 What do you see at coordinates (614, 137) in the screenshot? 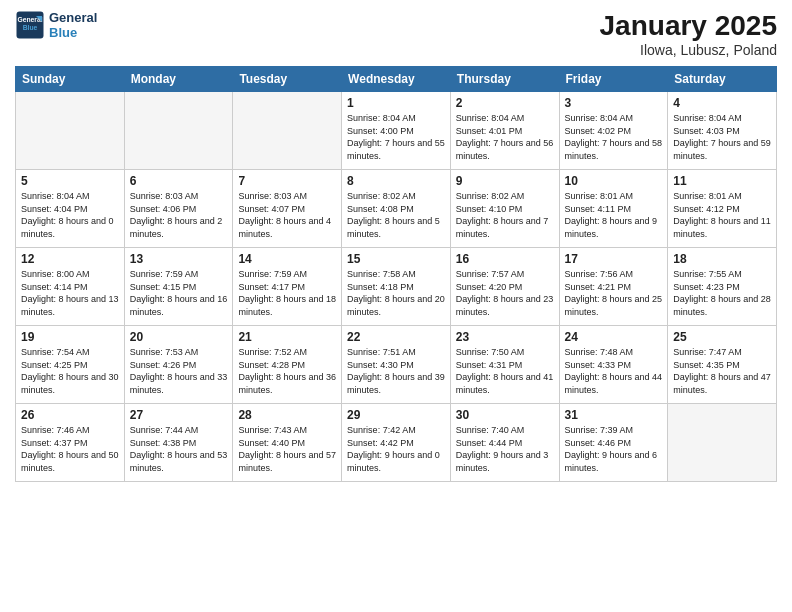
I see `day-info: Sunrise: 8:04 AMSunset: 4:02 PMDaylight:…` at bounding box center [614, 137].